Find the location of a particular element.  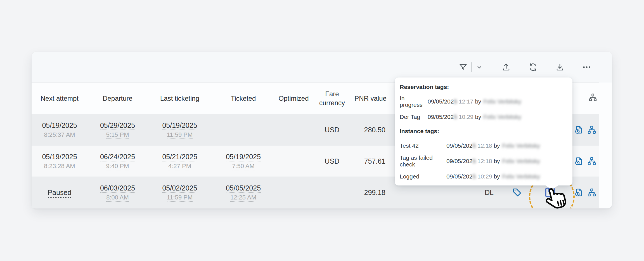

more-button is located at coordinates (587, 67).